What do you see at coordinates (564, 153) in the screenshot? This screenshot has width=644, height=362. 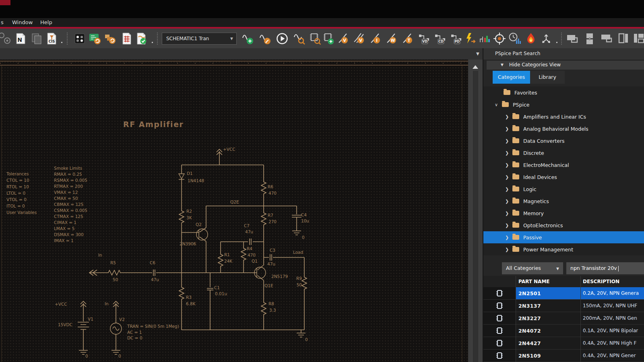 I see `tree-item-discrete: ❯Discrete` at bounding box center [564, 153].